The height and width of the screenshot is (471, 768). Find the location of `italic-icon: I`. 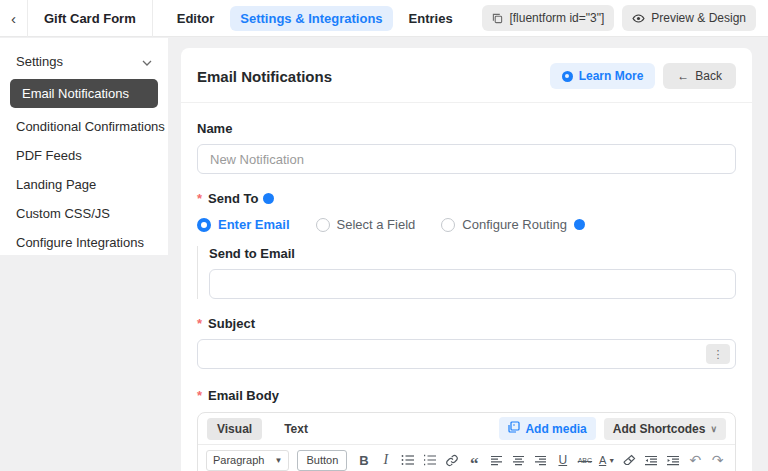

italic-icon: I is located at coordinates (386, 460).